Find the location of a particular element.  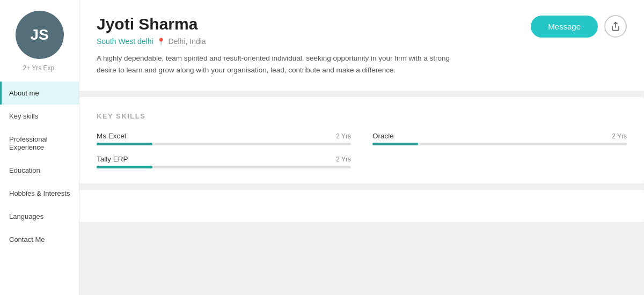

sidebar-item-key-skills: Key skills is located at coordinates (40, 116).